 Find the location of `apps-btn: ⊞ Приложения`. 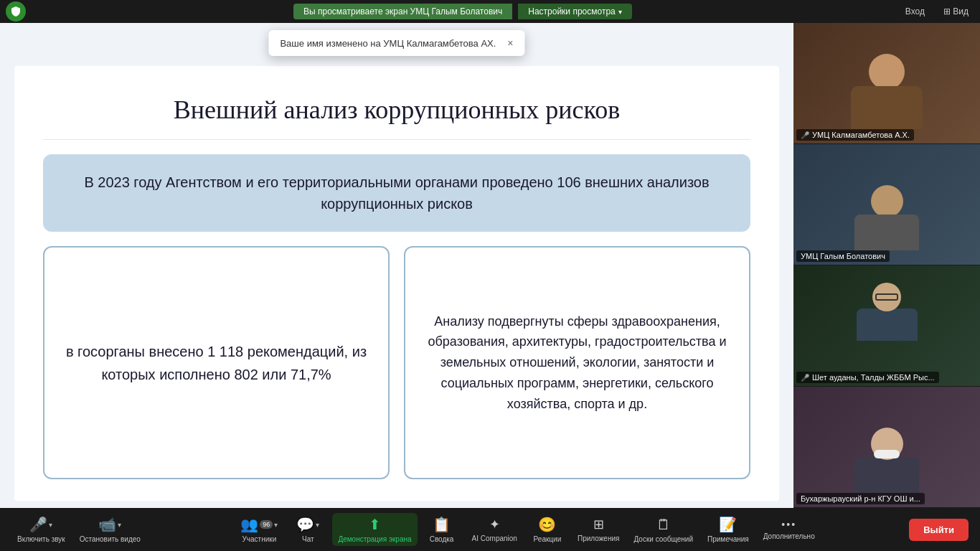

apps-btn: ⊞ Приложения is located at coordinates (598, 529).